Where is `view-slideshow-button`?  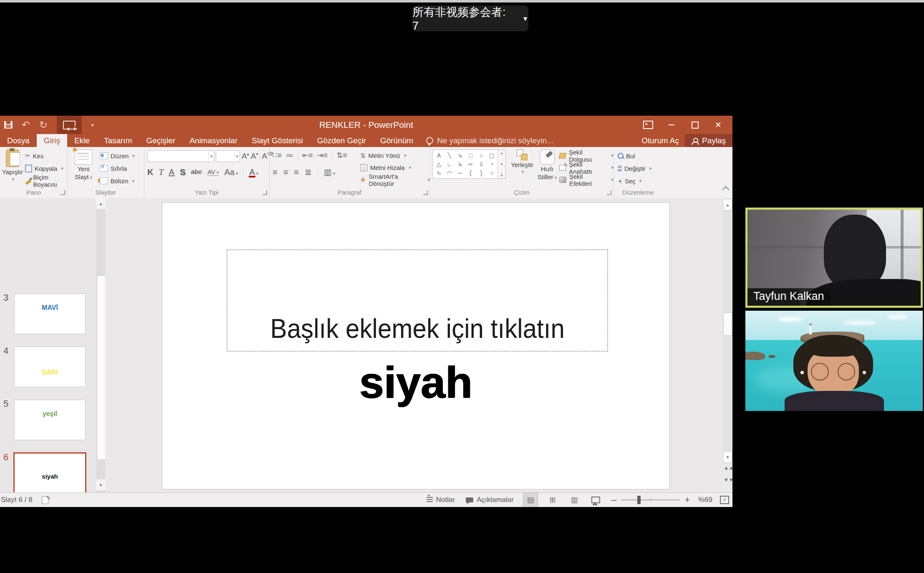 view-slideshow-button is located at coordinates (596, 500).